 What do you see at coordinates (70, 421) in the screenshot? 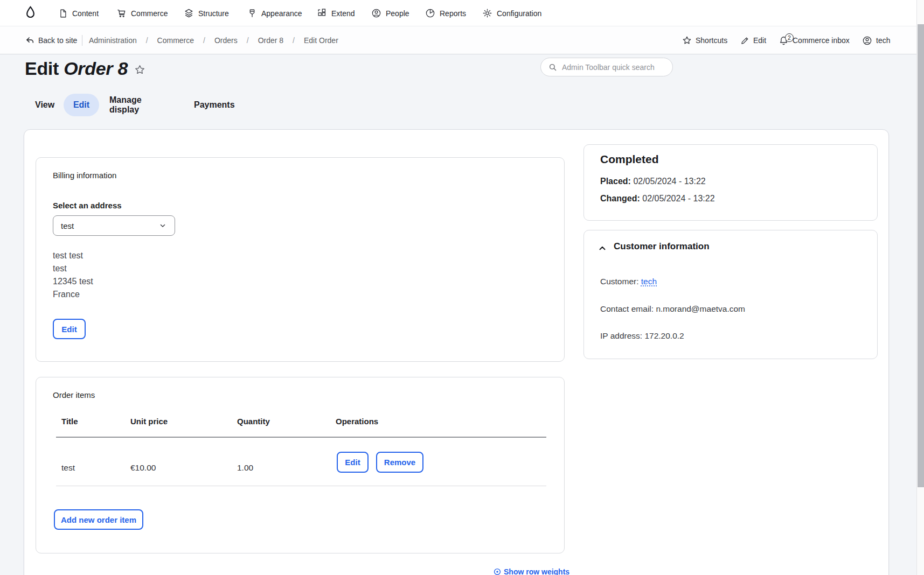
I see `col-title: Title` at bounding box center [70, 421].